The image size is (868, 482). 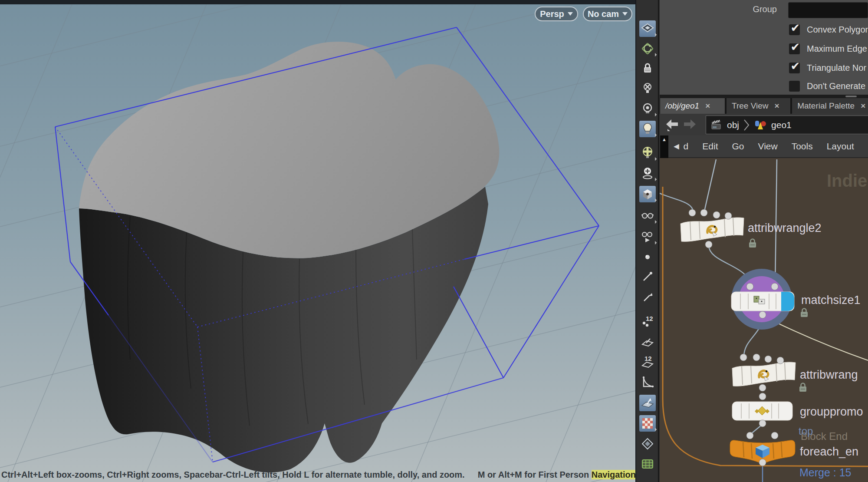 I want to click on lock-icon, so click(x=648, y=68).